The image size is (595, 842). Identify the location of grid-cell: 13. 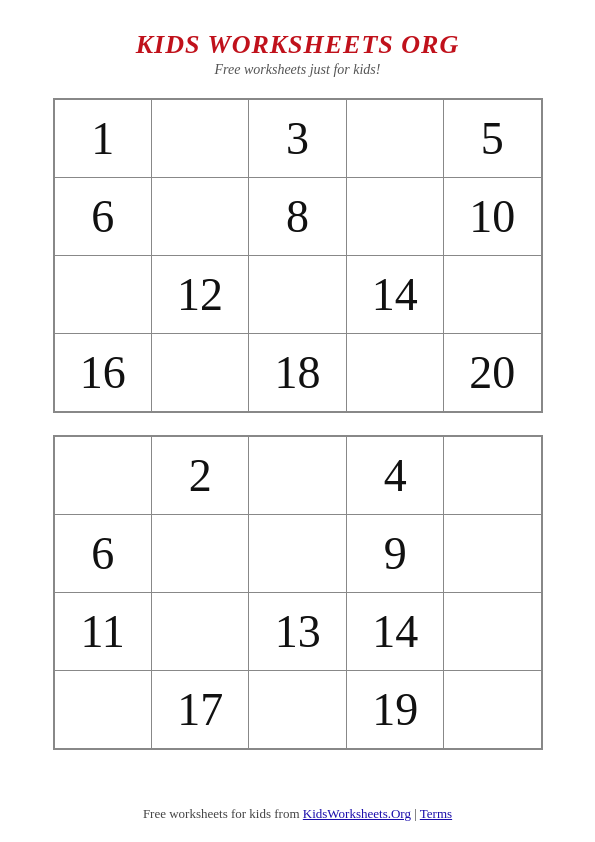
(298, 632).